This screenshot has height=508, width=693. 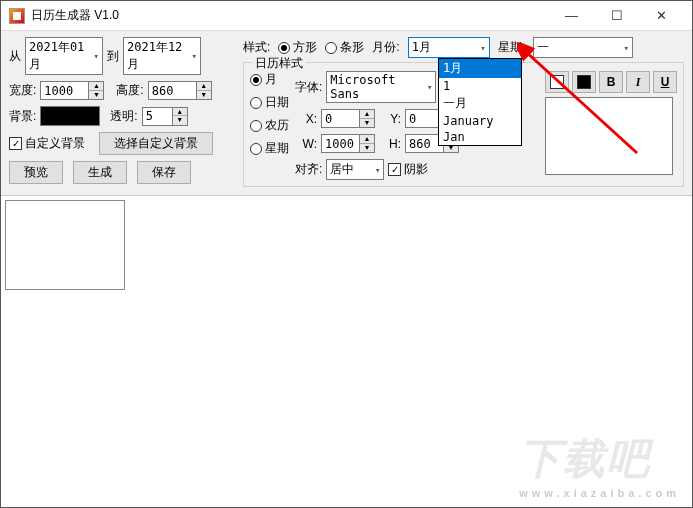 I want to click on opacity-input, so click(x=157, y=116).